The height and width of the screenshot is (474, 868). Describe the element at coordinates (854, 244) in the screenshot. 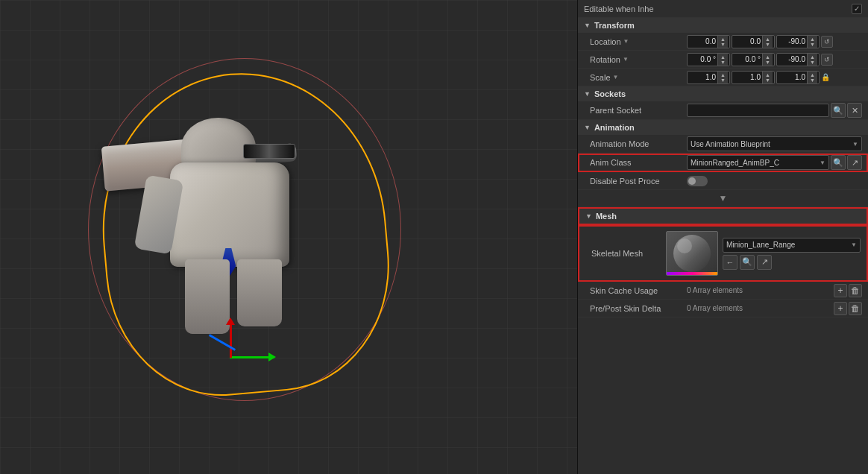

I see `mesh-name-dropdown-arrow: ▼` at that location.